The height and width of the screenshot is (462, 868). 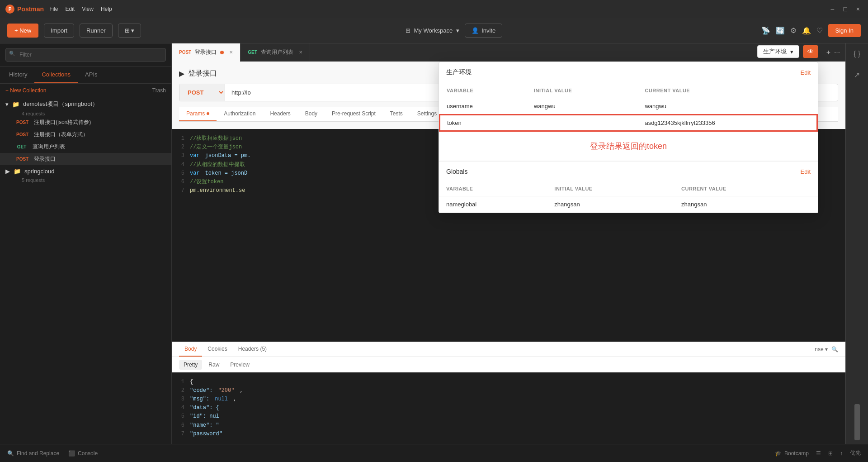 What do you see at coordinates (18, 75) in the screenshot?
I see `tab-history: History` at bounding box center [18, 75].